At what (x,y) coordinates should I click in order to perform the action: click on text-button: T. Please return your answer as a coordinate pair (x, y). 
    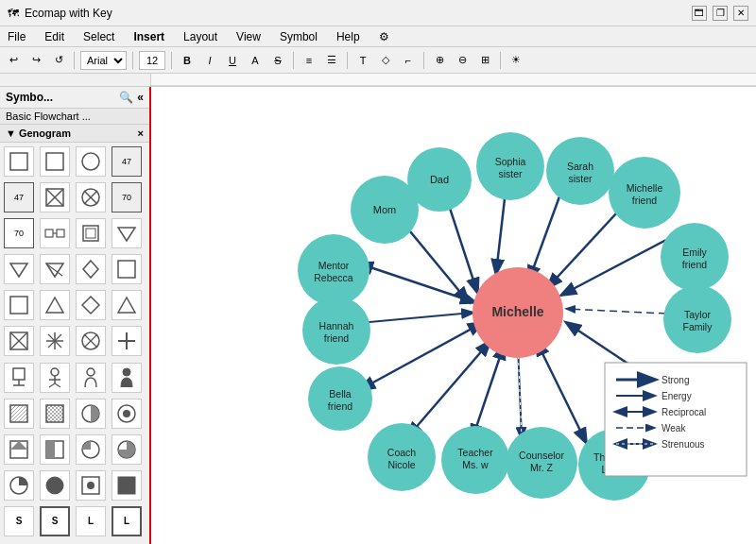
    Looking at the image, I should click on (363, 60).